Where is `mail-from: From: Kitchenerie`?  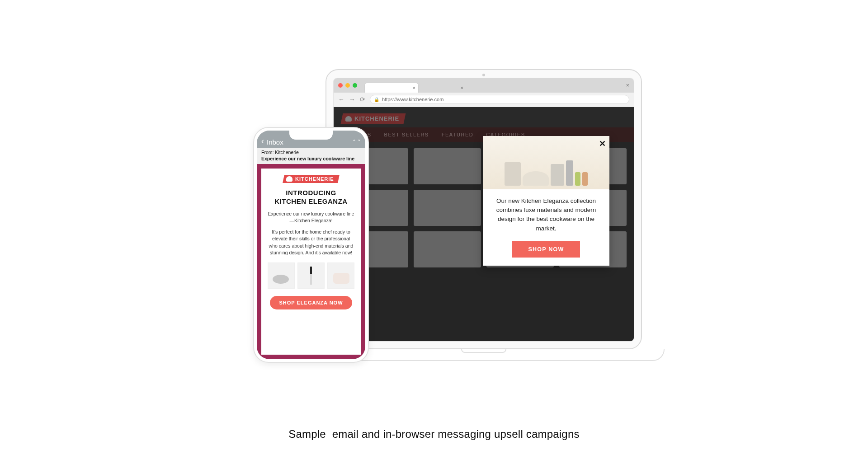 mail-from: From: Kitchenerie is located at coordinates (311, 152).